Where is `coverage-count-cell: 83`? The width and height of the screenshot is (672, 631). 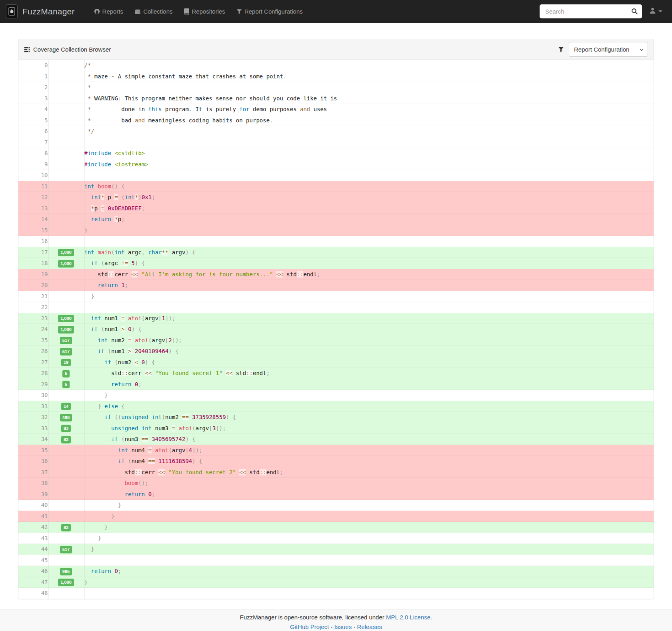
coverage-count-cell: 83 is located at coordinates (66, 439).